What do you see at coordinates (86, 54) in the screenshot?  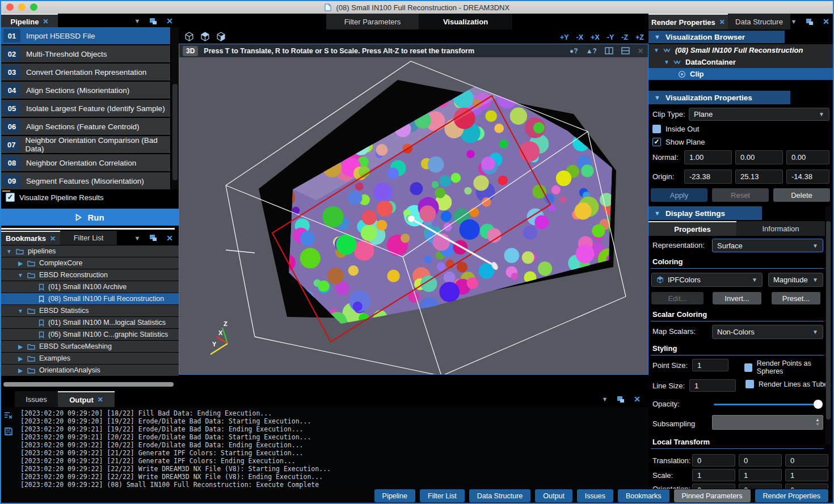 I see `pipeline-step: 02Multi-Threshold Objects` at bounding box center [86, 54].